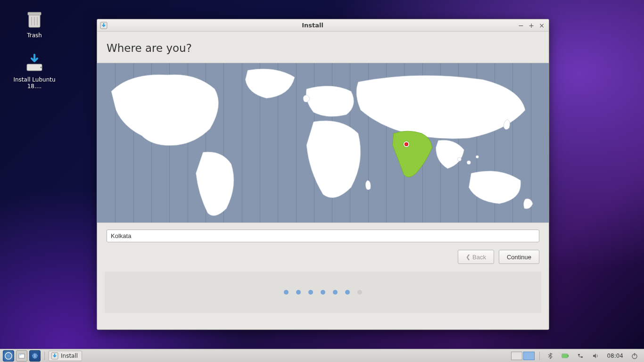 The width and height of the screenshot is (644, 362). I want to click on file-manager-launcher, so click(22, 356).